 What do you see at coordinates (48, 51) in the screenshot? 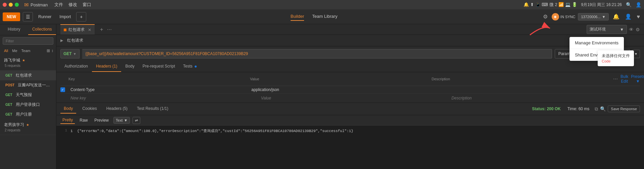
I see `sort-icon: ⊞` at bounding box center [48, 51].